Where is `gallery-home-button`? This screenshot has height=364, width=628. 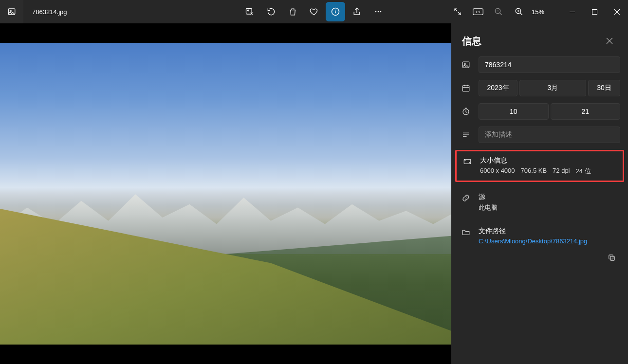 gallery-home-button is located at coordinates (12, 12).